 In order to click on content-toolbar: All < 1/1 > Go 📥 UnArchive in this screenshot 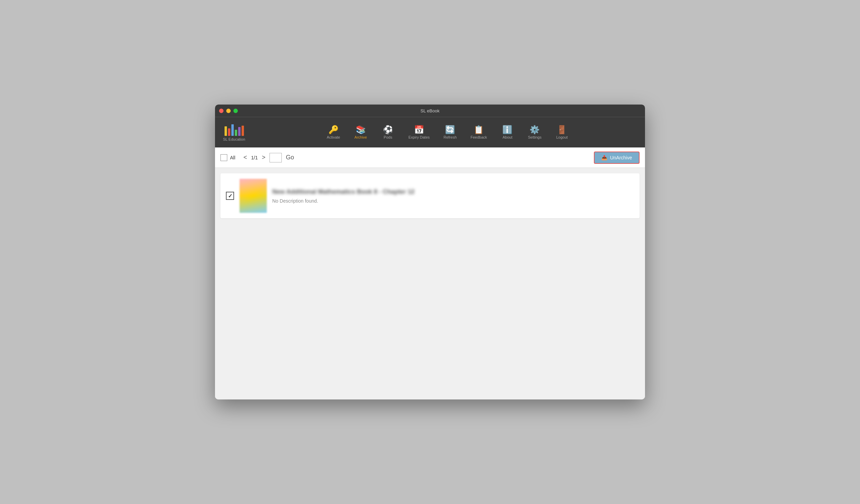, I will do `click(430, 158)`.